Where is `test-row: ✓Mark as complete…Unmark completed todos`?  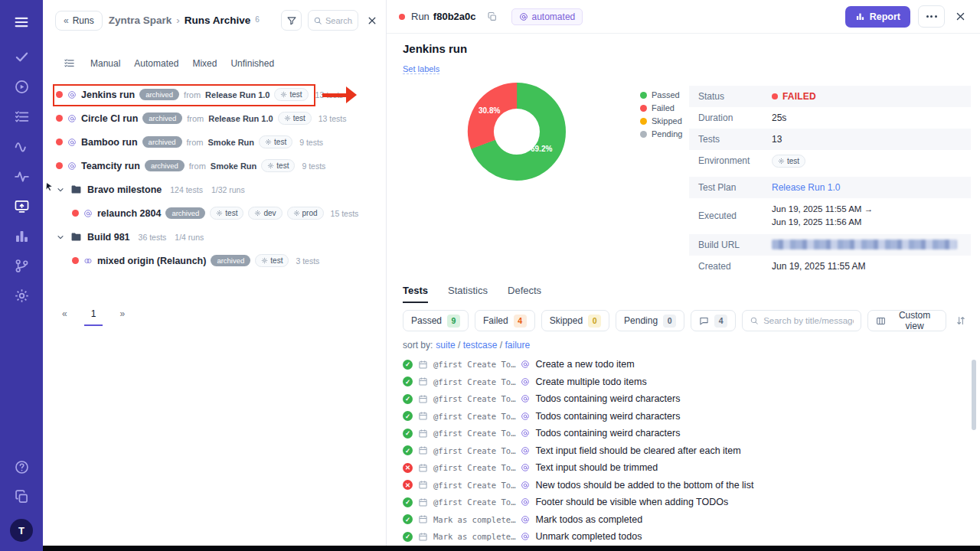 test-row: ✓Mark as complete…Unmark completed todos is located at coordinates (680, 537).